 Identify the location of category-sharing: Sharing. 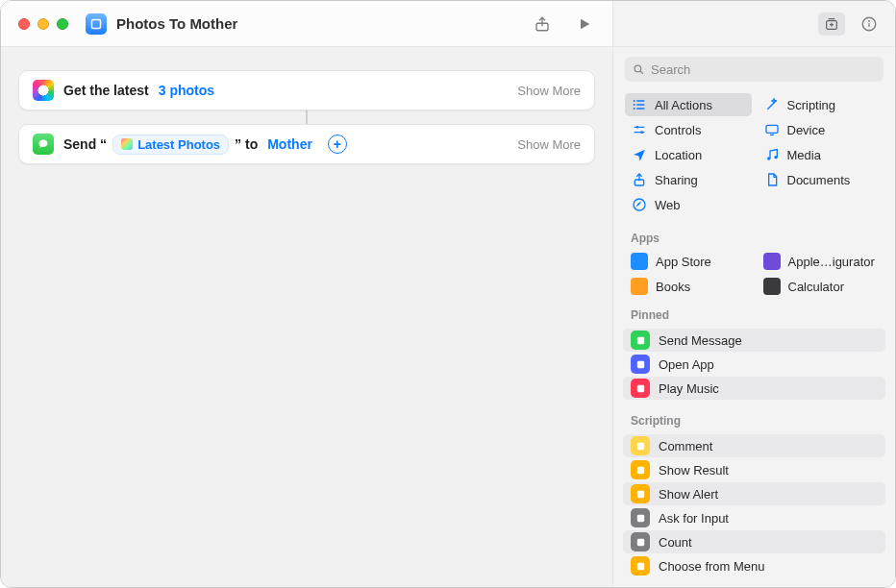
(688, 180).